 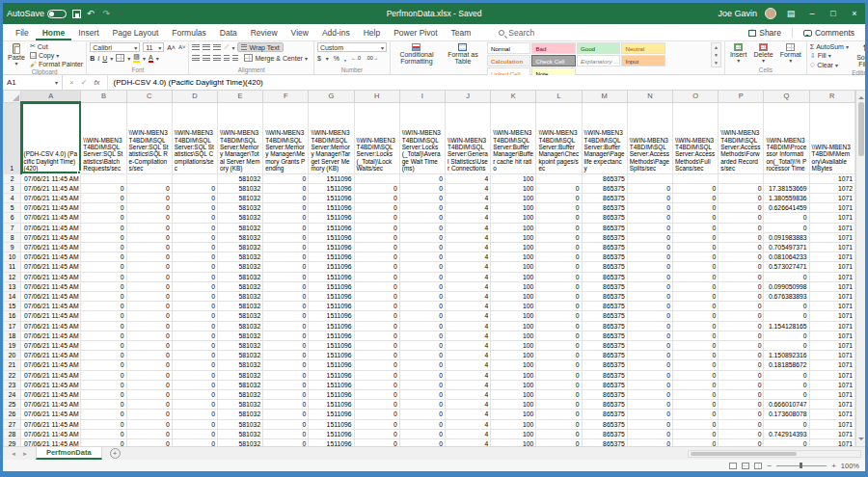 What do you see at coordinates (332, 434) in the screenshot?
I see `cell-G28: 1511096` at bounding box center [332, 434].